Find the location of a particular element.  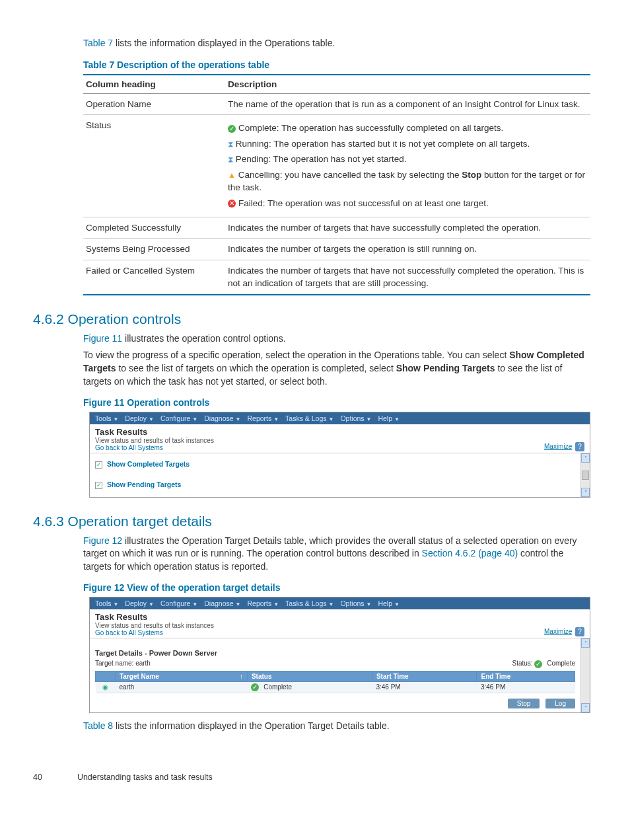

outro-paragraph: Table 8 lists the information displayed … is located at coordinates (337, 726).